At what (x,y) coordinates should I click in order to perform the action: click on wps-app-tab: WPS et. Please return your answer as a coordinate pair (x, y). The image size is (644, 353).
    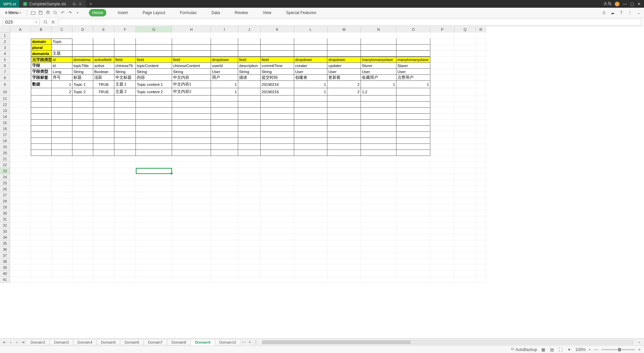
    Looking at the image, I should click on (9, 4).